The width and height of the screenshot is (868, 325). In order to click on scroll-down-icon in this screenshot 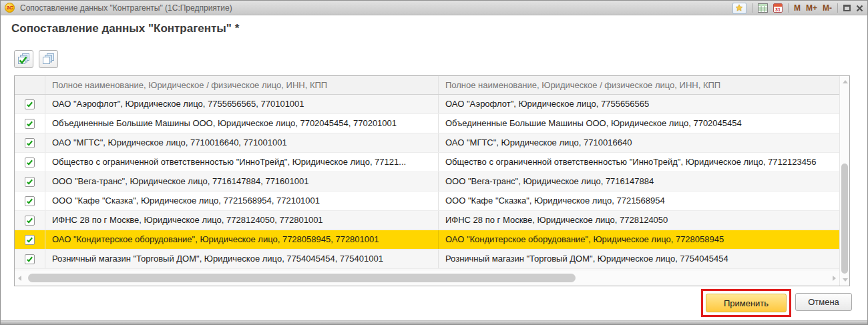, I will do `click(845, 280)`.